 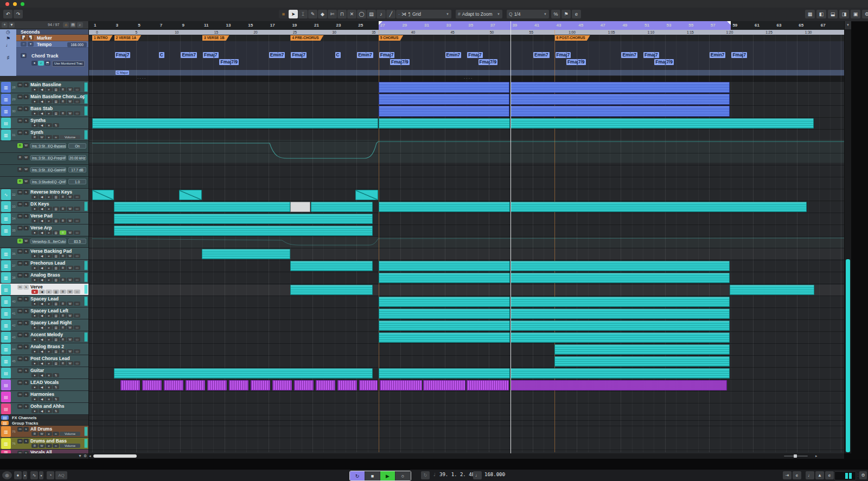 What do you see at coordinates (863, 475) in the screenshot?
I see `transport-setup-gear-icon: ⚙` at bounding box center [863, 475].